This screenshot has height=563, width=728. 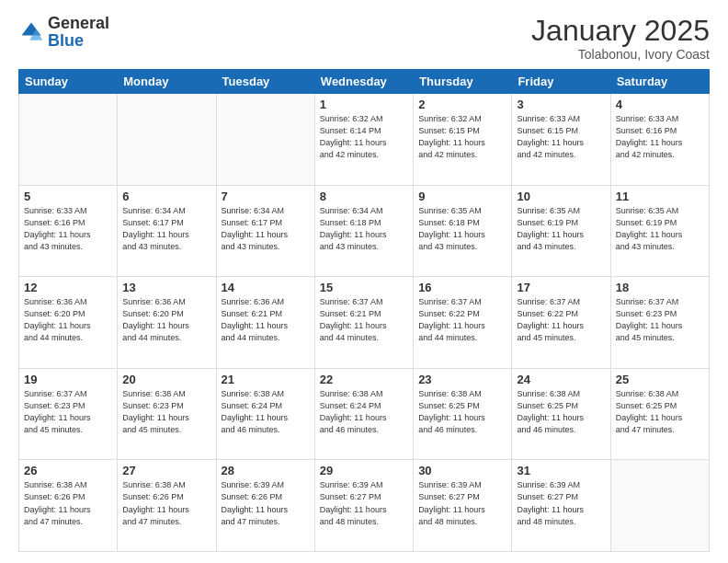 I want to click on calendar-cell: 5Sunrise: 6:33 AM Sunset: 6:16 PM Daylig…, so click(x=68, y=231).